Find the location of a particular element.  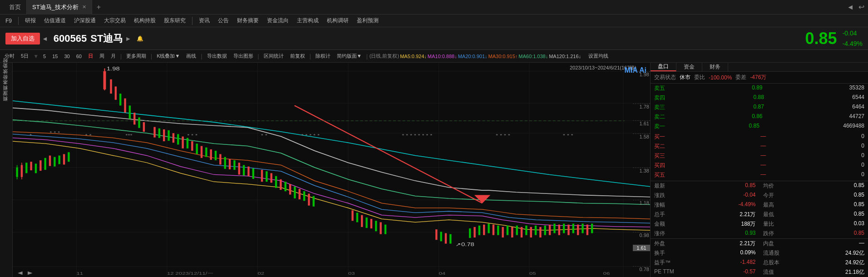

draw-tool: 画线 is located at coordinates (191, 56).